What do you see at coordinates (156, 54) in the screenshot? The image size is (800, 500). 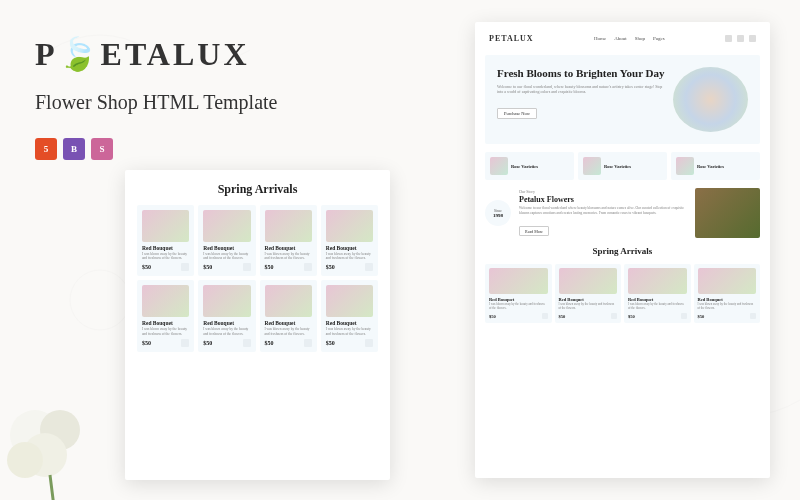 I see `brand-logo: P🍃ETALUX` at bounding box center [156, 54].